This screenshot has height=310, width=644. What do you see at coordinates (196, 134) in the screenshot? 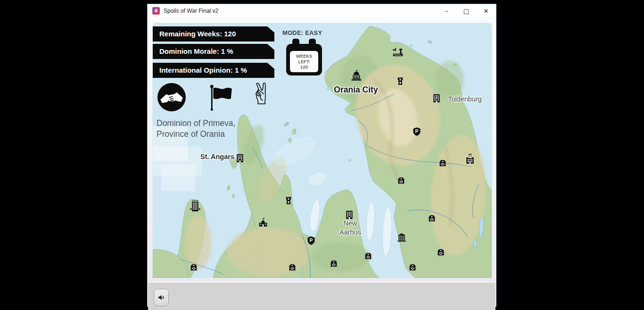
I see `region-title-line2: Province of Orania` at bounding box center [196, 134].